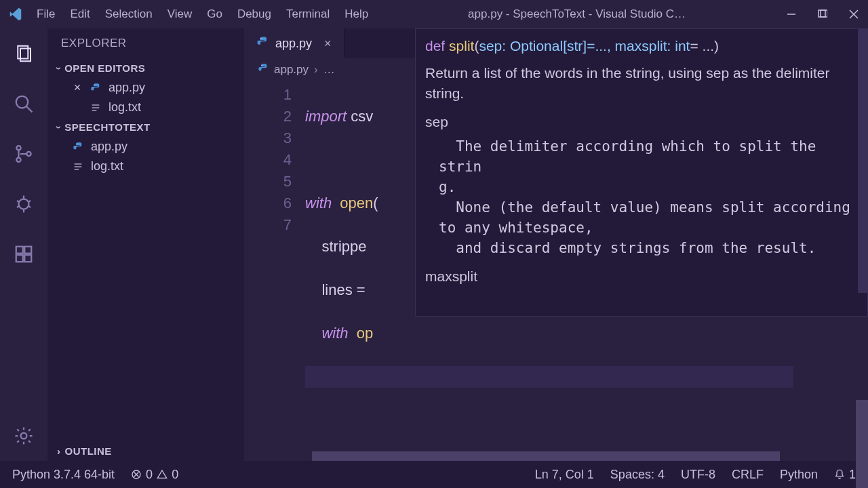 The width and height of the screenshot is (868, 488). I want to click on status-bar: Python 3.7.4 64-bit 0 0 Ln 7, Col 1 Spac…, so click(434, 474).